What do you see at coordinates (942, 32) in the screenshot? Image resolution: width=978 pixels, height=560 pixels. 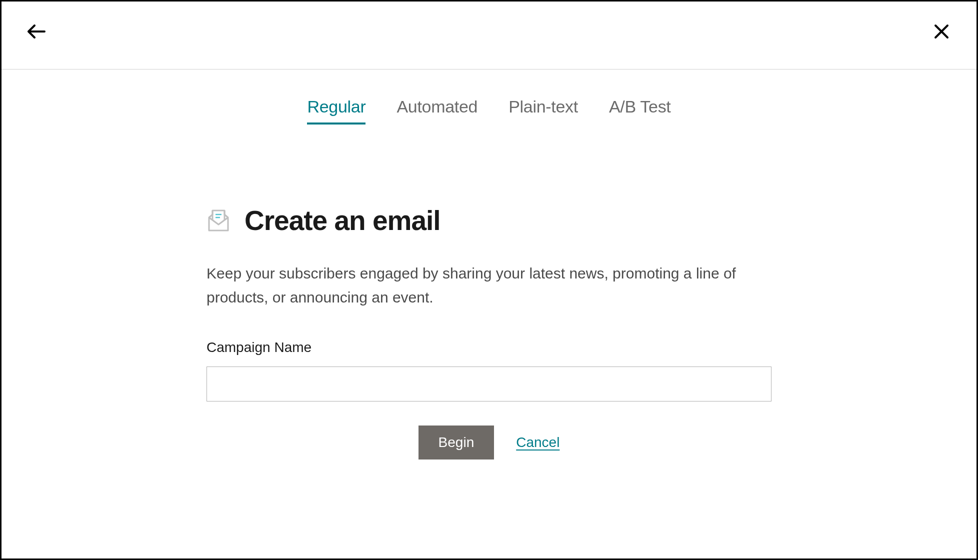 I see `close-button` at bounding box center [942, 32].